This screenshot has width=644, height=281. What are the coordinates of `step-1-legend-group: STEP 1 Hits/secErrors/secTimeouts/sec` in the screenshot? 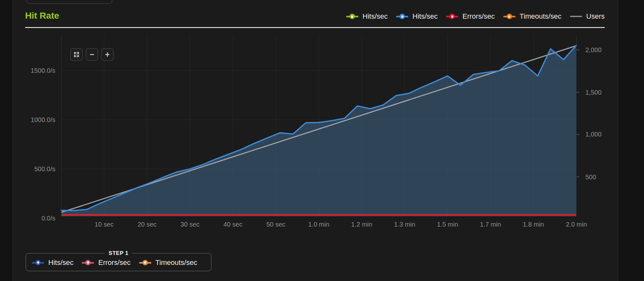 It's located at (118, 262).